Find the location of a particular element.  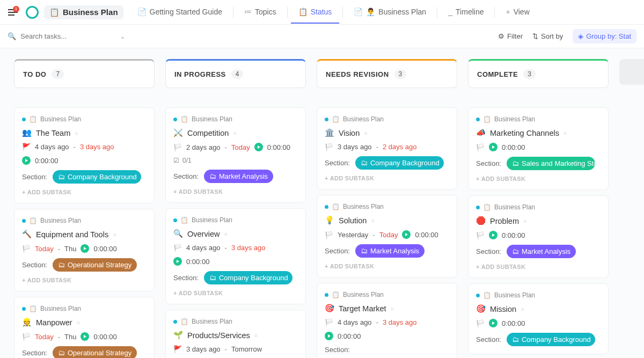

menu-button: 1 is located at coordinates (13, 12).